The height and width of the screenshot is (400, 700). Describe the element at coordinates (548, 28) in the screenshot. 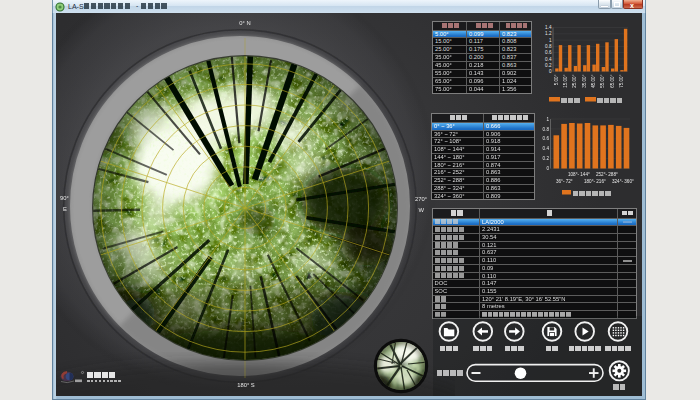

I see `svg-text: 1.4` at that location.